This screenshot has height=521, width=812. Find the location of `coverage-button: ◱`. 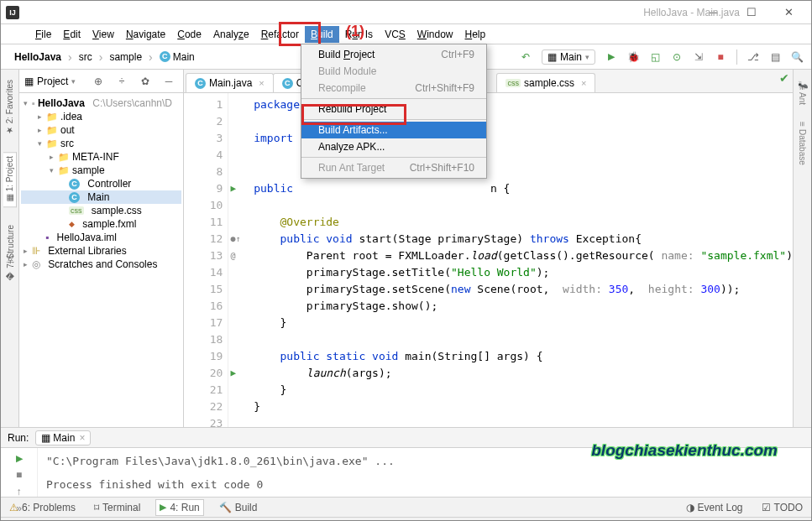

coverage-button: ◱ is located at coordinates (655, 57).